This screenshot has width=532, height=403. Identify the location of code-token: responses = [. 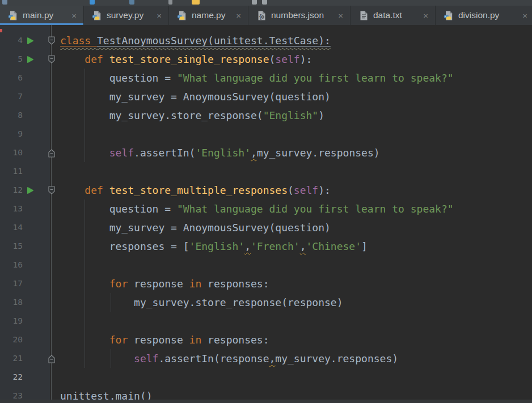
(125, 246).